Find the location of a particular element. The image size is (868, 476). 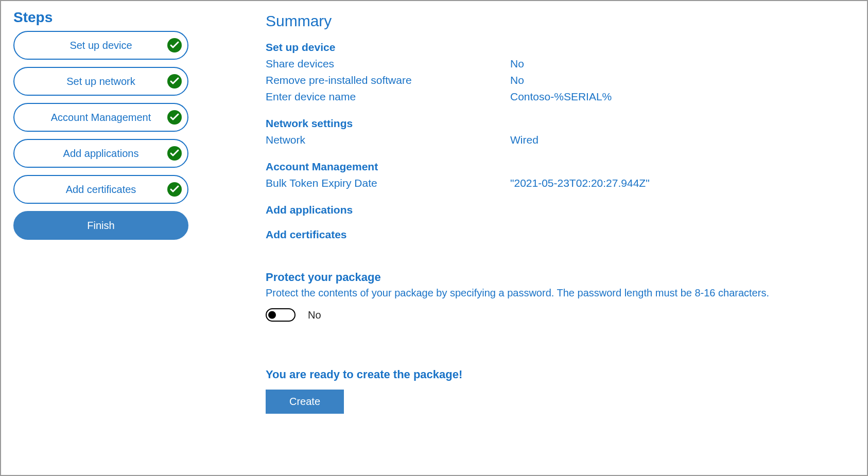

row-label: Bulk Token Expiry Date is located at coordinates (388, 183).